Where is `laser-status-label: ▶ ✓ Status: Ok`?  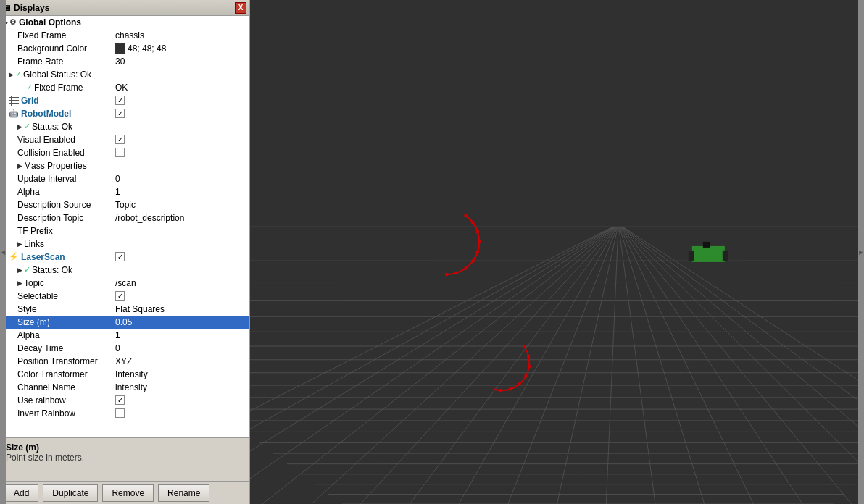
laser-status-label: ▶ ✓ Status: Ok is located at coordinates (57, 270).